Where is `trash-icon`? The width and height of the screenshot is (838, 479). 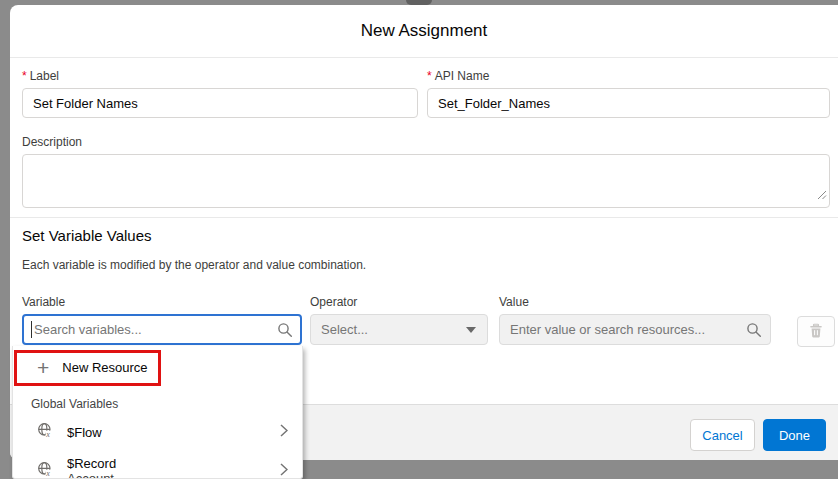 trash-icon is located at coordinates (816, 332).